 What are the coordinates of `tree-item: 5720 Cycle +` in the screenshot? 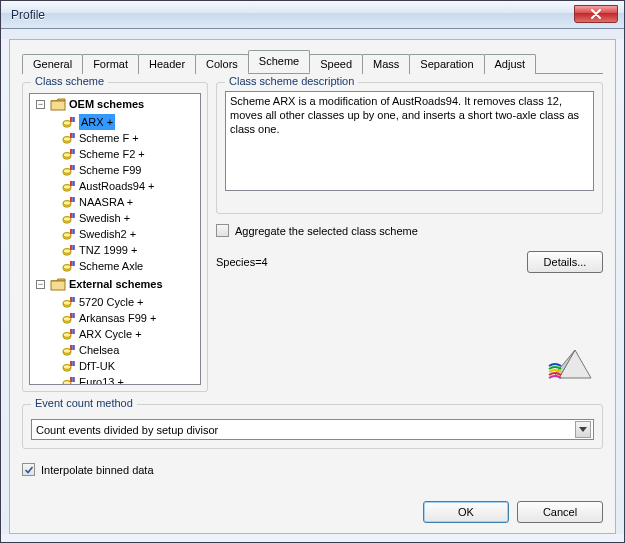 It's located at (117, 302).